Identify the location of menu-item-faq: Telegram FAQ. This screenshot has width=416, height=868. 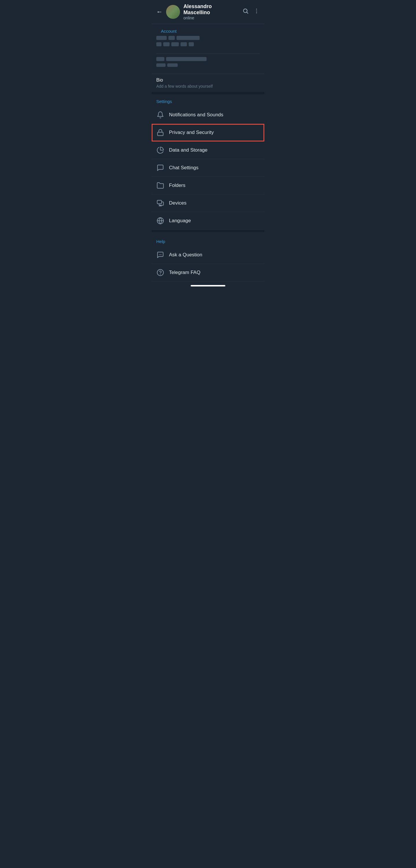
(208, 273).